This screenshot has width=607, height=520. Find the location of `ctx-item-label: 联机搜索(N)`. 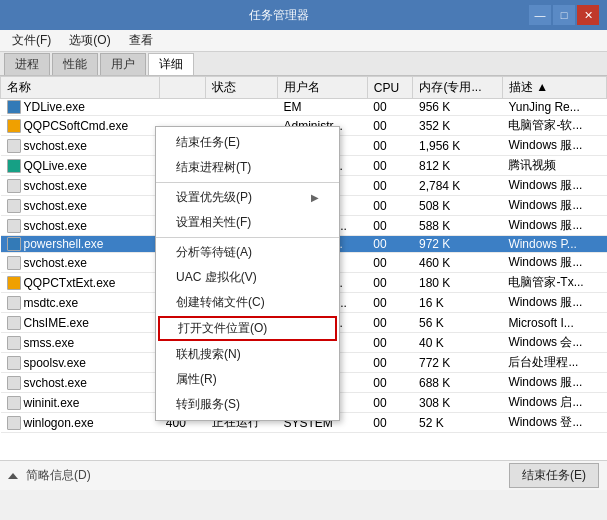

ctx-item-label: 联机搜索(N) is located at coordinates (208, 354).